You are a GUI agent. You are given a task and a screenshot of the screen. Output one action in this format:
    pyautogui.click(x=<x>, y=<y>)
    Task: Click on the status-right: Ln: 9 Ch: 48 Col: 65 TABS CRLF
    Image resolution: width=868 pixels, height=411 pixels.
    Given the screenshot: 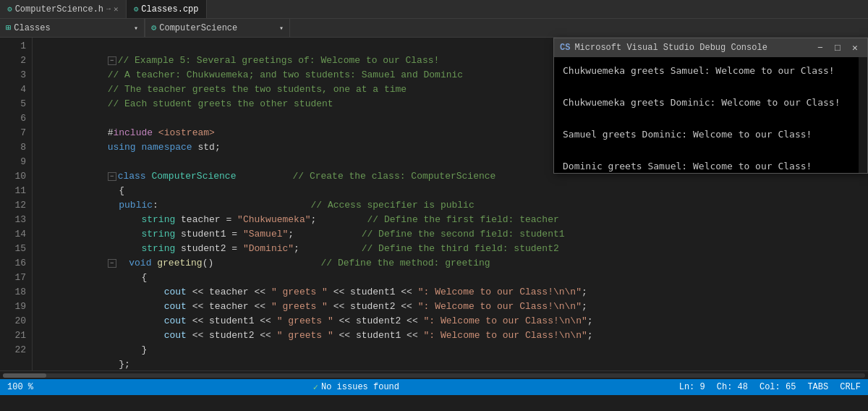 What is the action you would take?
    pyautogui.click(x=770, y=387)
    